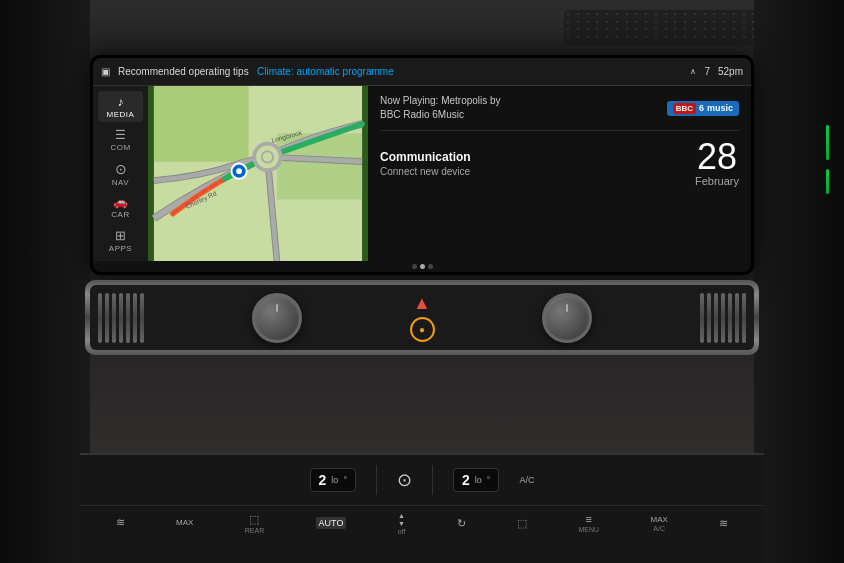 This screenshot has width=844, height=563. I want to click on menu-icon: ≡, so click(589, 519).